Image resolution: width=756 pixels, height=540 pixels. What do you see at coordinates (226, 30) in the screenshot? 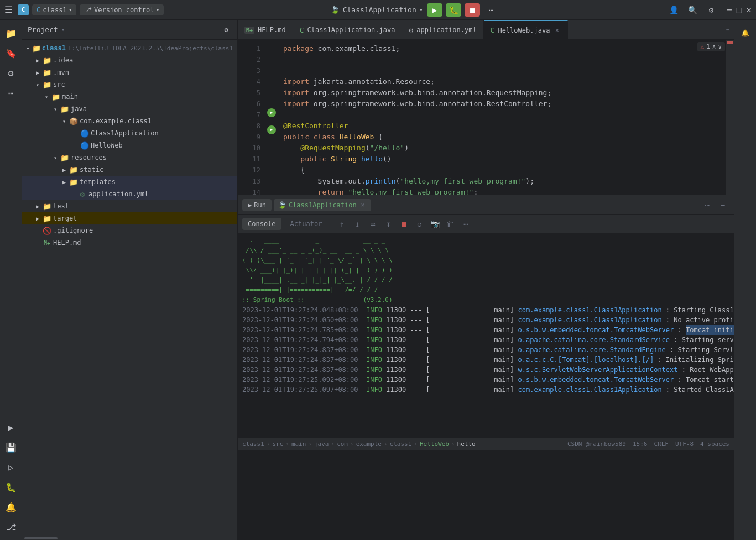
I see `project-gear-icon: ⚙` at bounding box center [226, 30].